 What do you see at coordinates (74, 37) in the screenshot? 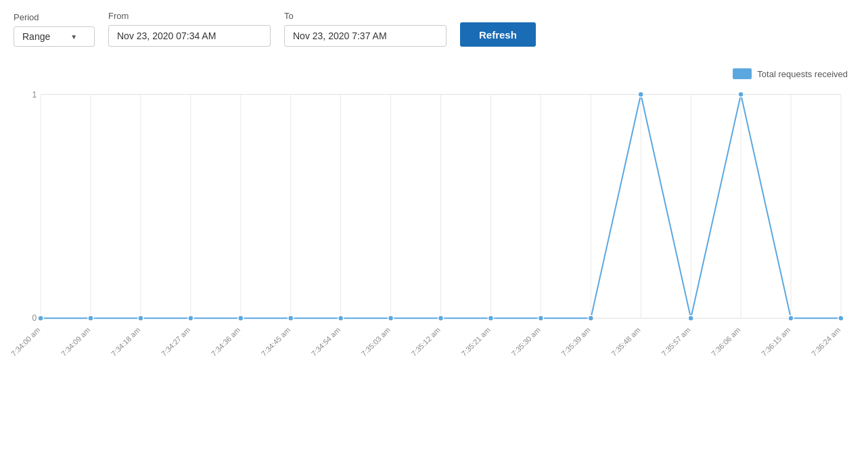
I see `chevron-down-icon: ▼` at bounding box center [74, 37].